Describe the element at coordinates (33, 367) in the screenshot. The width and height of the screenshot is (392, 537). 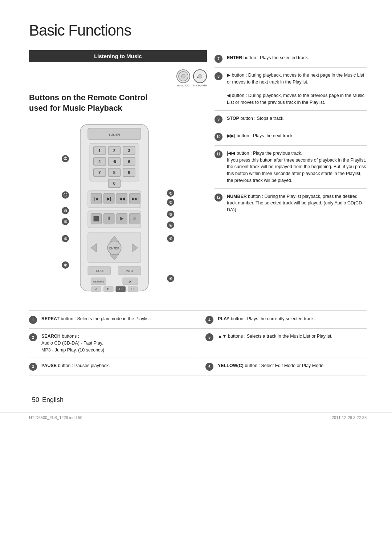
I see `badge-b3: 3` at that location.